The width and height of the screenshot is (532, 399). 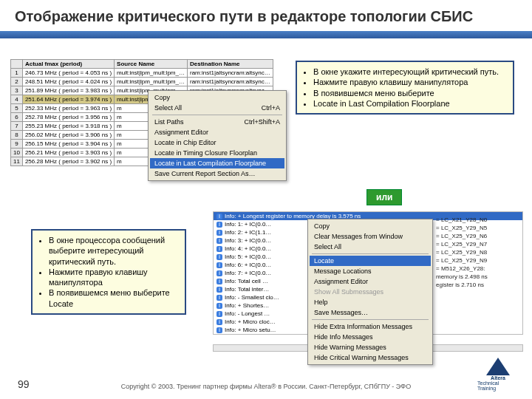 What do you see at coordinates (17, 117) in the screenshot?
I see `cell: 6` at bounding box center [17, 117].